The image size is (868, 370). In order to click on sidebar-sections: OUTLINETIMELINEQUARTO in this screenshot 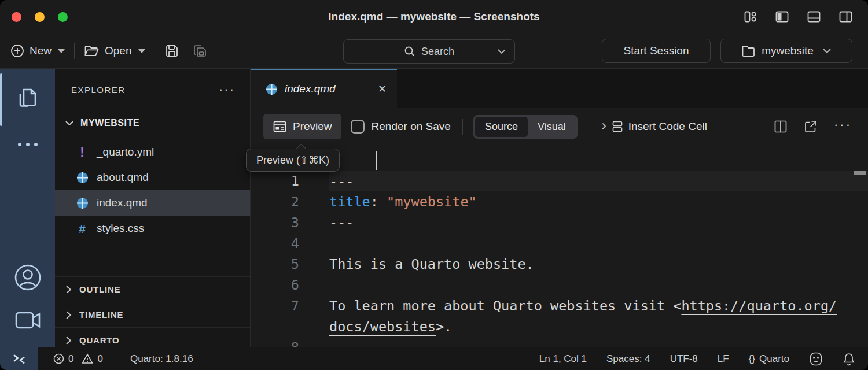, I will do `click(153, 312)`.